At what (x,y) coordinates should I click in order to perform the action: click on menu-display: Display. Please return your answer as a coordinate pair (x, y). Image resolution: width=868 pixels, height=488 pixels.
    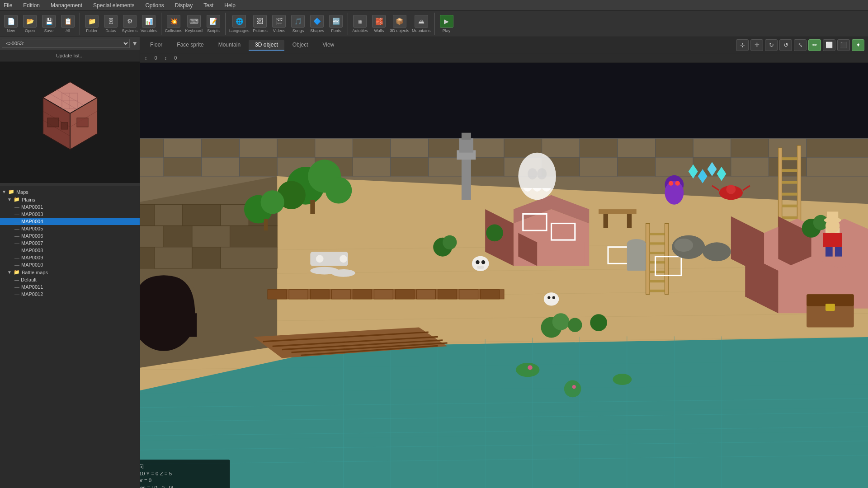
    Looking at the image, I should click on (184, 5).